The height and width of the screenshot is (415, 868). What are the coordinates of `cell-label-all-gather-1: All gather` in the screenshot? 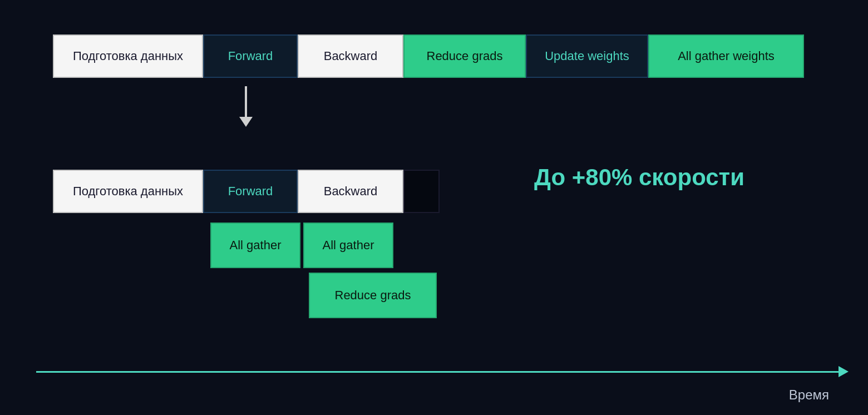 It's located at (256, 245).